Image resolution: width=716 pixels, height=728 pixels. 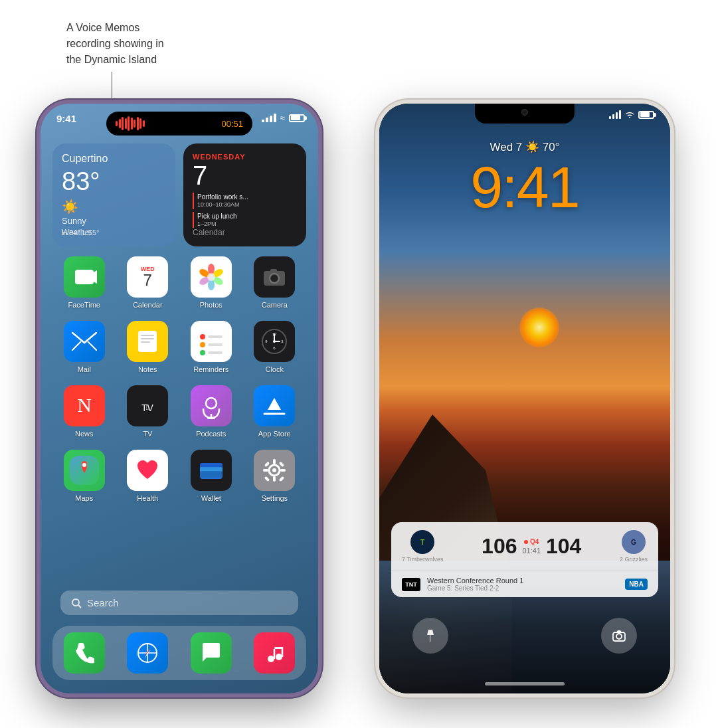 What do you see at coordinates (525, 112) in the screenshot?
I see `front-camera` at bounding box center [525, 112].